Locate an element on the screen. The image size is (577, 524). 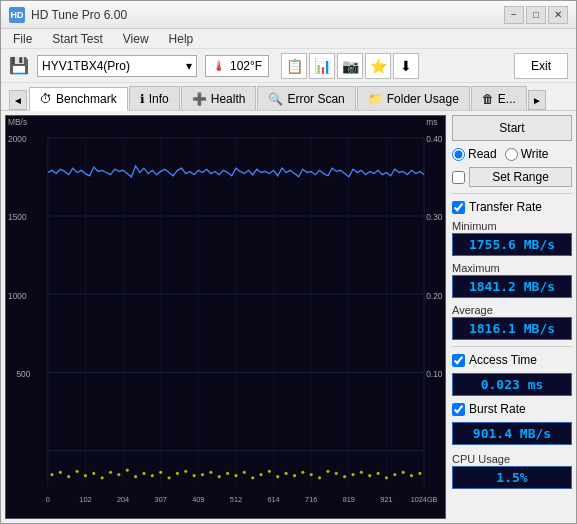
window-controls: − □ ✕ is located at coordinates (536, 15).